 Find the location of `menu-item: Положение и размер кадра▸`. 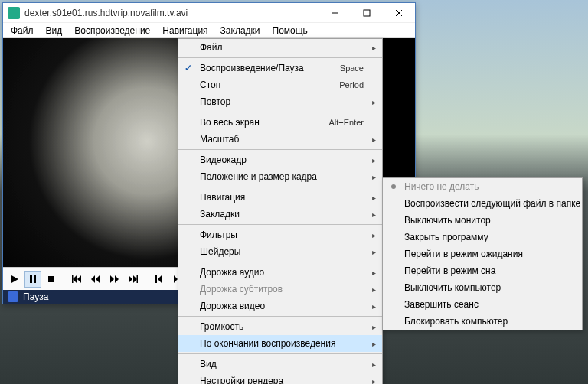

menu-item: Положение и размер кадра▸ is located at coordinates (280, 177).